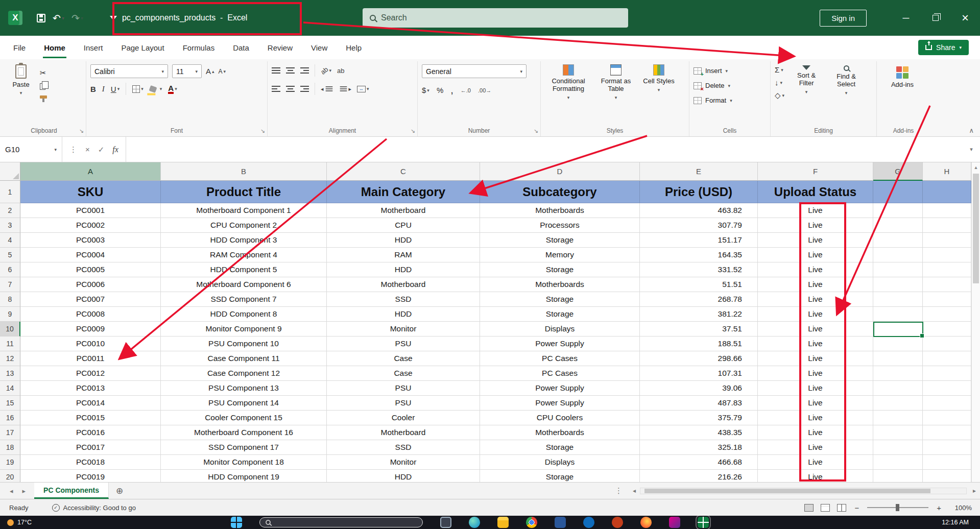 The image size is (980, 529). Describe the element at coordinates (82, 18) in the screenshot. I see `redo-dropdown-icon: ▾` at that location.